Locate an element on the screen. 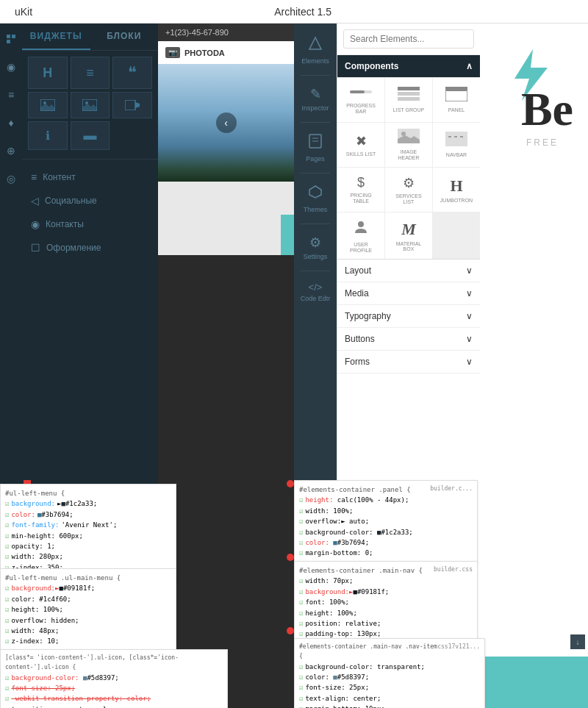  icon-bar-item-diamond: ♦ is located at coordinates (11, 123).